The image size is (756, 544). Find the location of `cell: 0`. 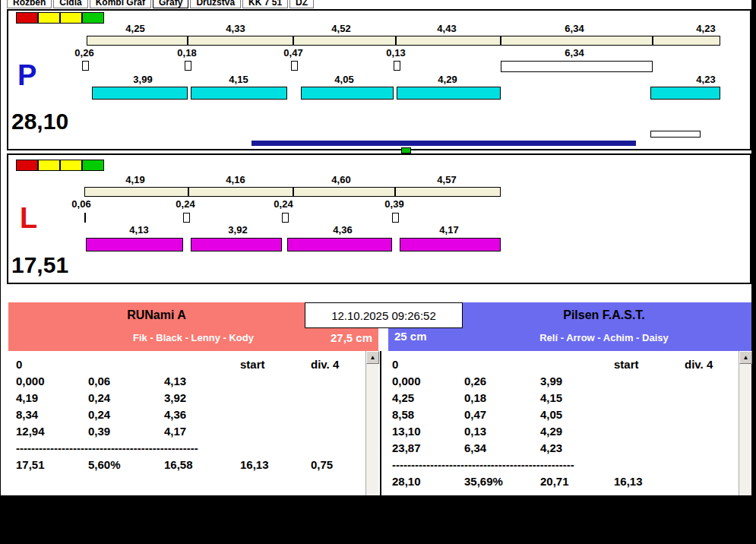

cell: 0 is located at coordinates (52, 365).